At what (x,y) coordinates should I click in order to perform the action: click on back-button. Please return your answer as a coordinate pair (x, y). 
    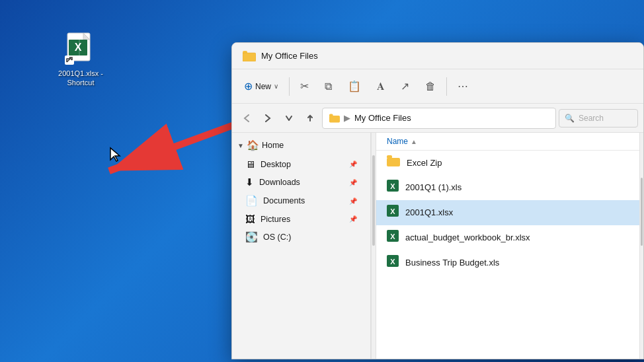
    Looking at the image, I should click on (247, 118).